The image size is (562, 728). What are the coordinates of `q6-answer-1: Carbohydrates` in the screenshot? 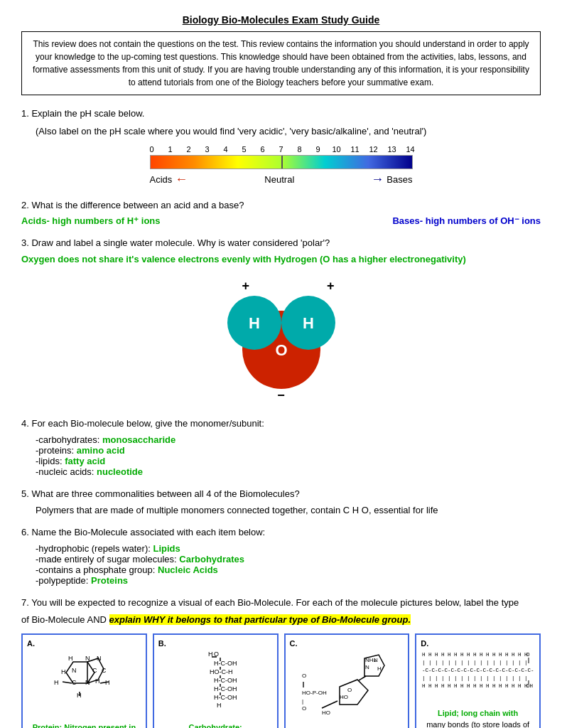 It's located at (212, 559).